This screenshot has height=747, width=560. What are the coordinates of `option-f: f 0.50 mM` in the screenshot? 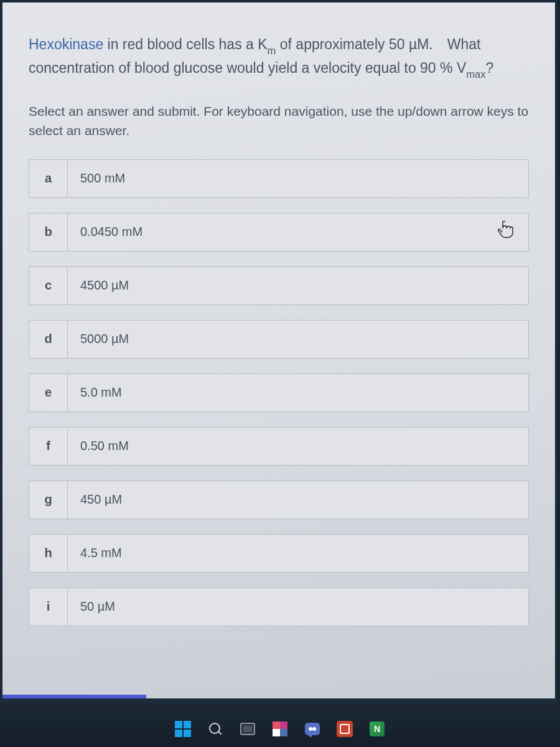 It's located at (279, 446).